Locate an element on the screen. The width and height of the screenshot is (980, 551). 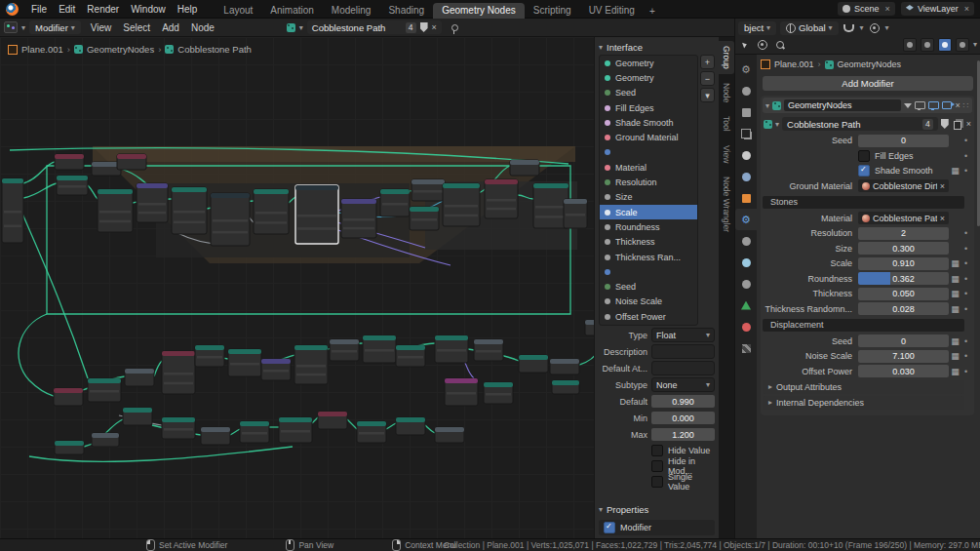
value-field: 0.300 is located at coordinates (903, 248).